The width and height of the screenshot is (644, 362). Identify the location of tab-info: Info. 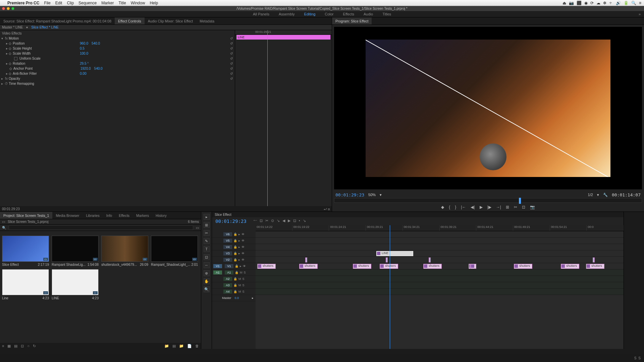
(109, 215).